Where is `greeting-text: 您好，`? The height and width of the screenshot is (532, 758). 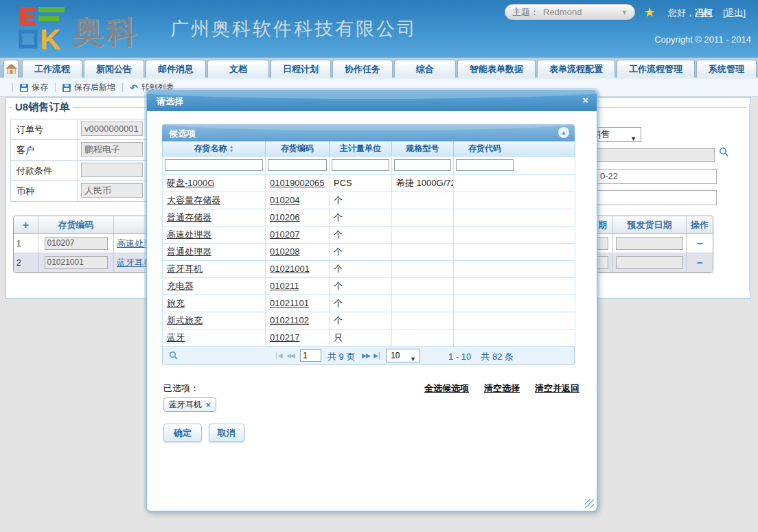 greeting-text: 您好， is located at coordinates (681, 12).